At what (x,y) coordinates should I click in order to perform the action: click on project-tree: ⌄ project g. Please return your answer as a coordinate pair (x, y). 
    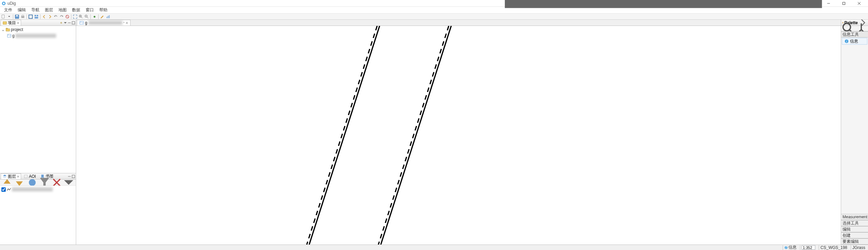
    Looking at the image, I should click on (38, 99).